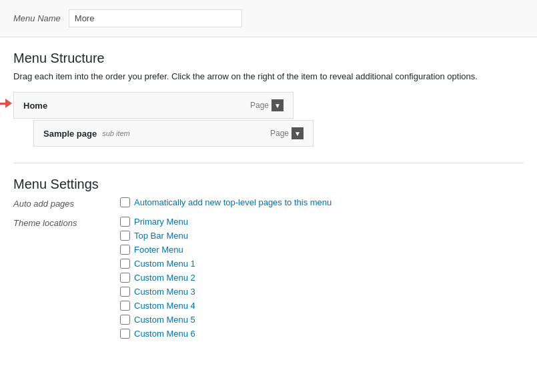  What do you see at coordinates (157, 236) in the screenshot?
I see `theme-location-row: Top Bar Menu` at bounding box center [157, 236].